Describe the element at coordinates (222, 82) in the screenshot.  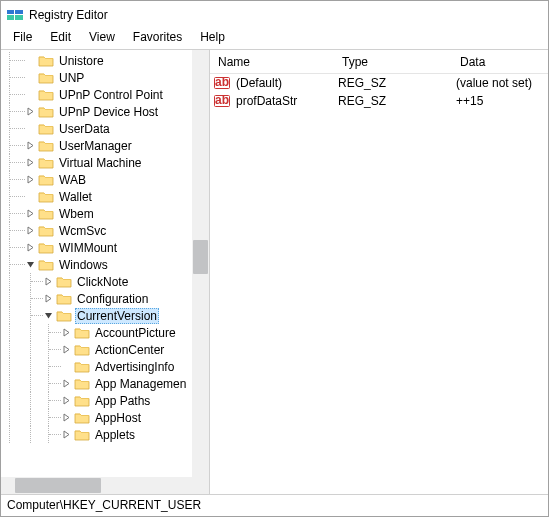
I see `svg-text: ab` at that location.